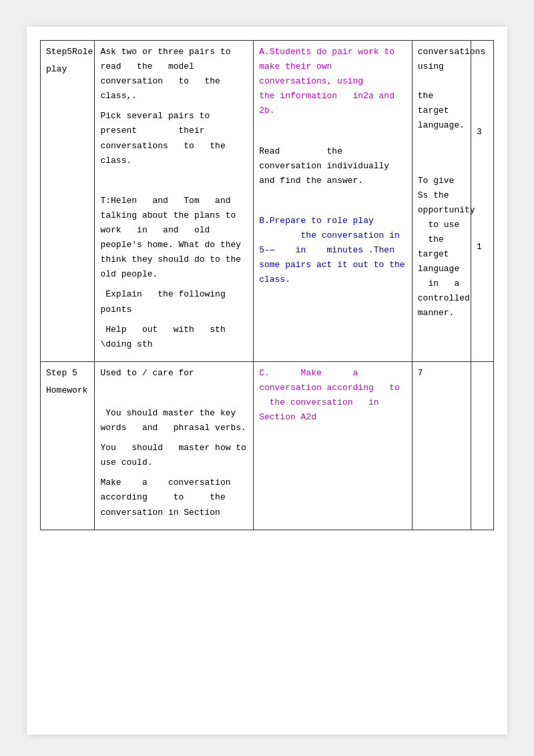  I want to click on cell-homework-col2: Used to / care for You should master the…, so click(174, 445).